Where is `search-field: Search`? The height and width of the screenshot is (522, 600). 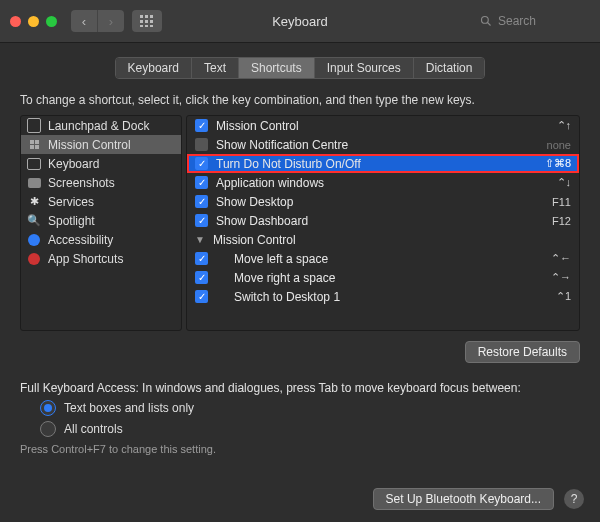
search-field: Search is located at coordinates (535, 21).